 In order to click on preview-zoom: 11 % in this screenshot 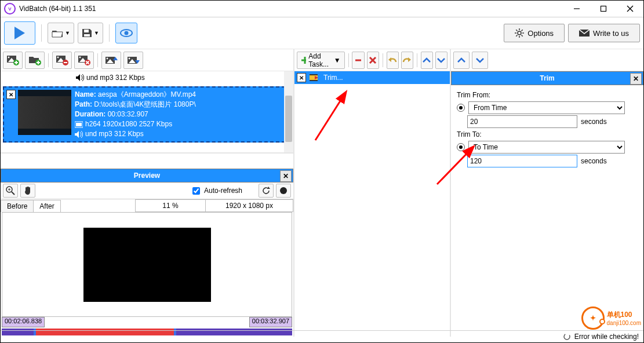, I will do `click(170, 206)`.